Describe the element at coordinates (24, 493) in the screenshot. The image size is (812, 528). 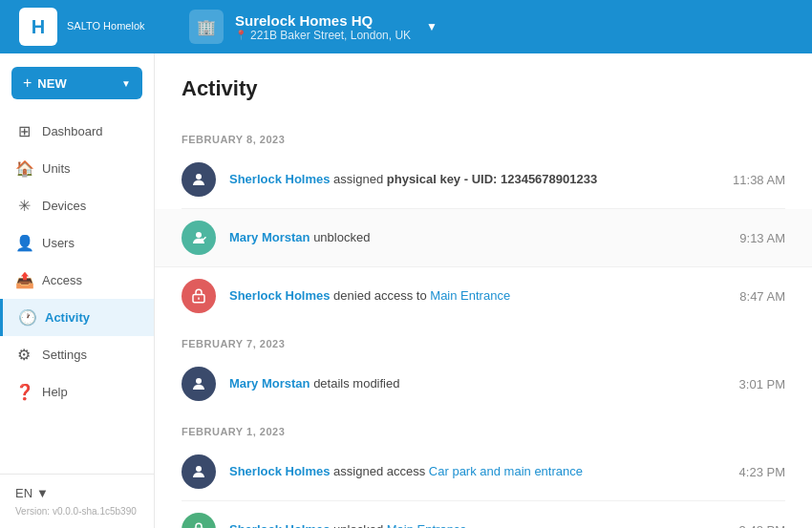
I see `language-label: EN` at that location.